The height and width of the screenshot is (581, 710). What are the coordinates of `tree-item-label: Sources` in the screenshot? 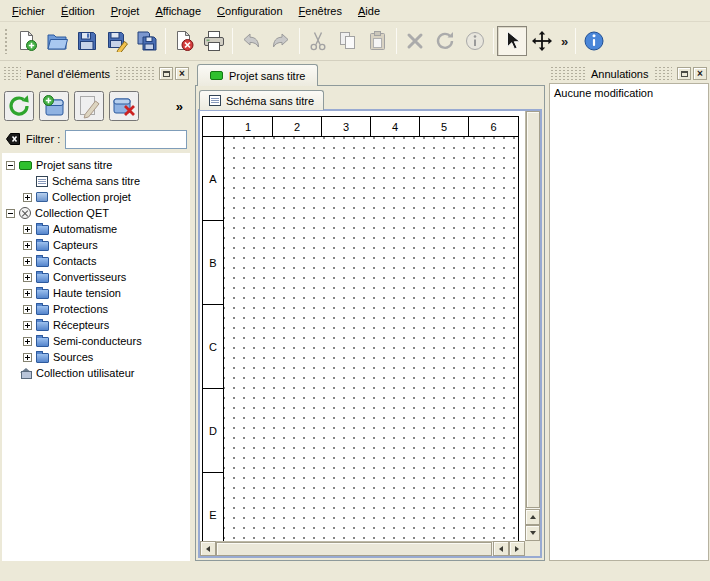 It's located at (73, 357).